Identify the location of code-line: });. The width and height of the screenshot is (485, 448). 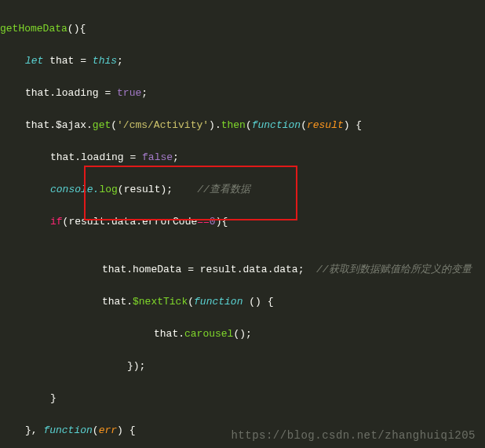
(242, 367).